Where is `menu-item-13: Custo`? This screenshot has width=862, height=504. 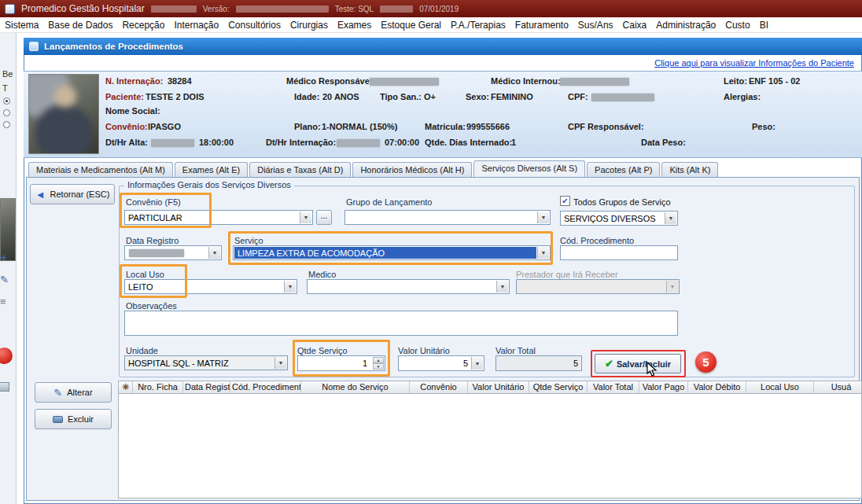
menu-item-13: Custo is located at coordinates (738, 25).